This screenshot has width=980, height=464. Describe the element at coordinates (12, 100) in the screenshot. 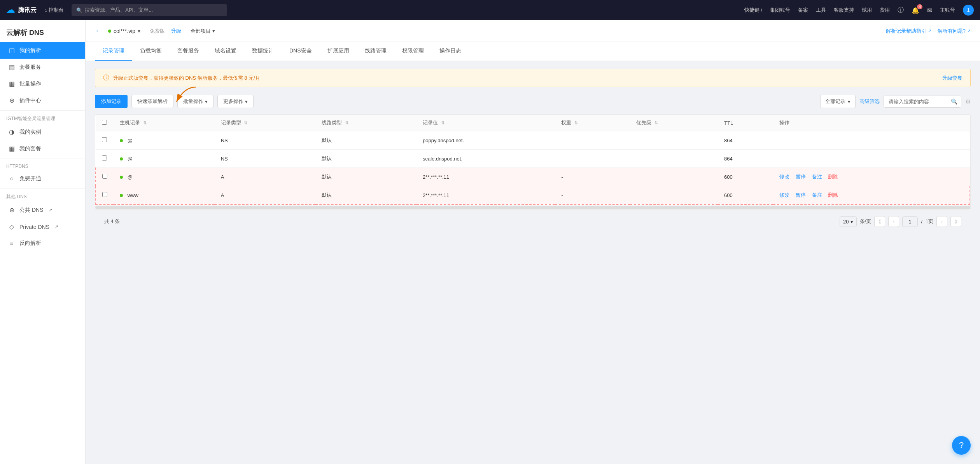

I see `plugins-icon: ⊕` at that location.